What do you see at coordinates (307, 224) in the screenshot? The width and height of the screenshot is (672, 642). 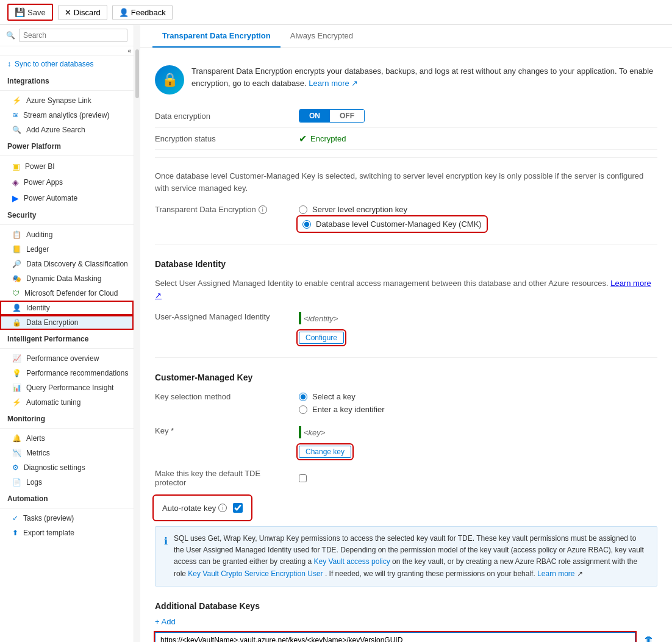 I see `radio-cmk-input` at bounding box center [307, 224].